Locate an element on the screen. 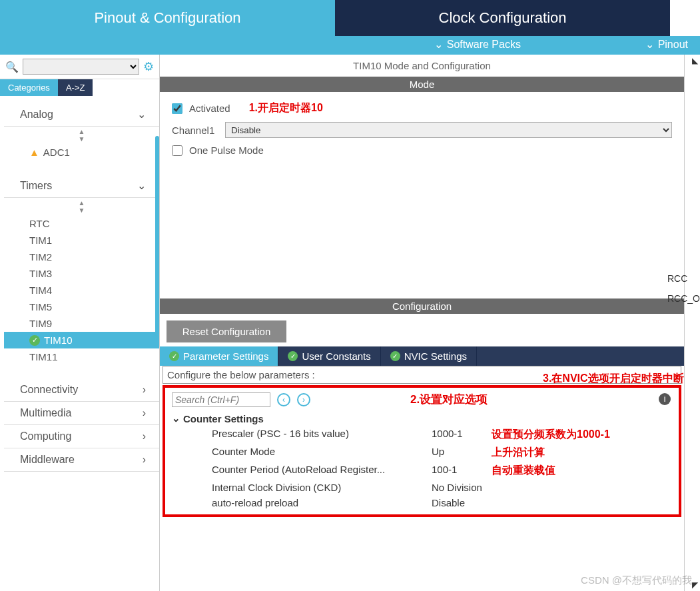 This screenshot has height=591, width=700. param-counter-period: Counter Period (AutoReload Register...10… is located at coordinates (422, 470).